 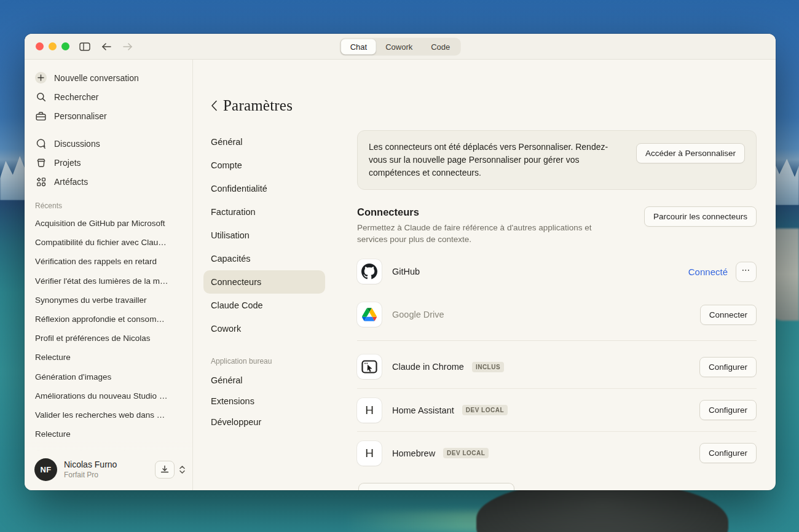 I want to click on moved-notice-banner: Les connecteurs ont été déplacés vers Pe…, so click(x=557, y=160).